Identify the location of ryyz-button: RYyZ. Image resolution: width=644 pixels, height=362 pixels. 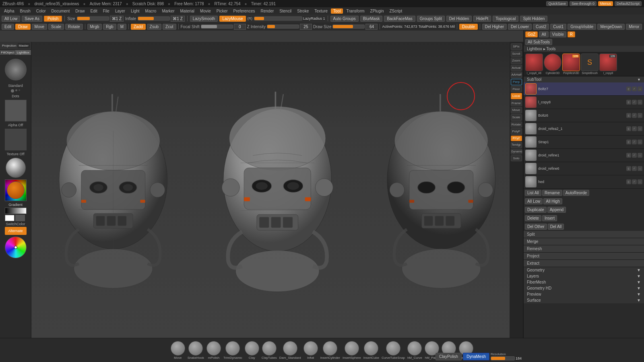
(516, 138).